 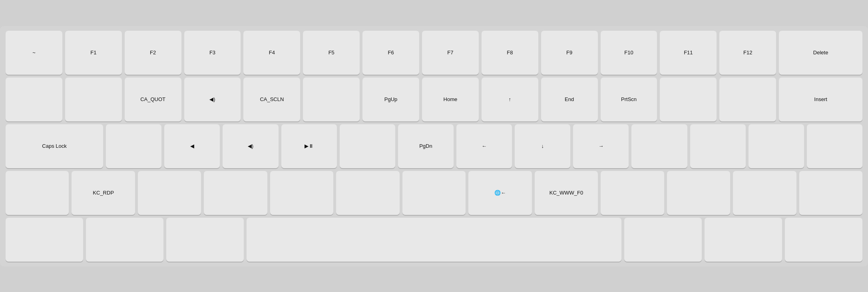 I want to click on key-right: →, so click(x=601, y=146).